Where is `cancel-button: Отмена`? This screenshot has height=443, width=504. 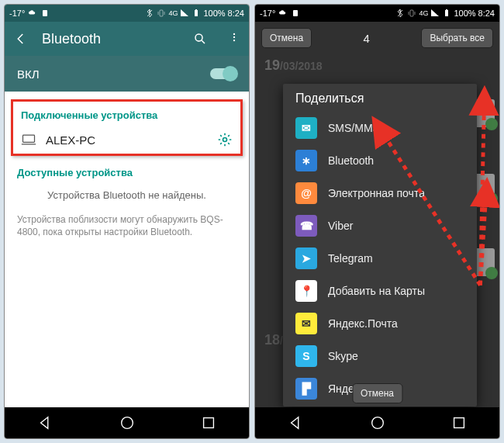
cancel-button: Отмена is located at coordinates (287, 38).